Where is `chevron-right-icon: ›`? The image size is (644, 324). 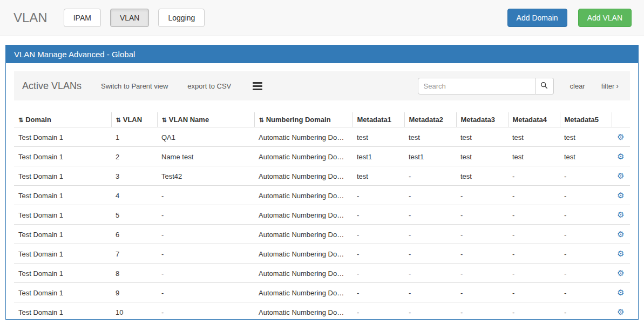 chevron-right-icon: › is located at coordinates (618, 86).